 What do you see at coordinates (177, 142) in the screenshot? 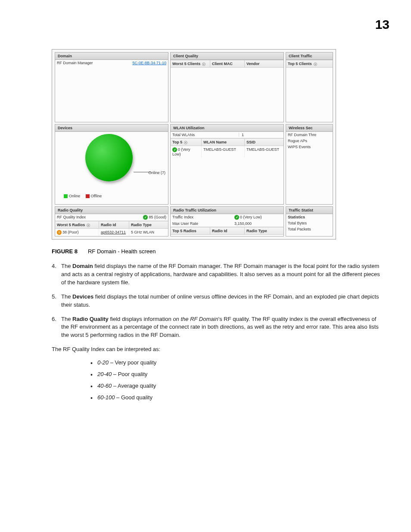
I see `col-header: Top 5` at bounding box center [177, 142].